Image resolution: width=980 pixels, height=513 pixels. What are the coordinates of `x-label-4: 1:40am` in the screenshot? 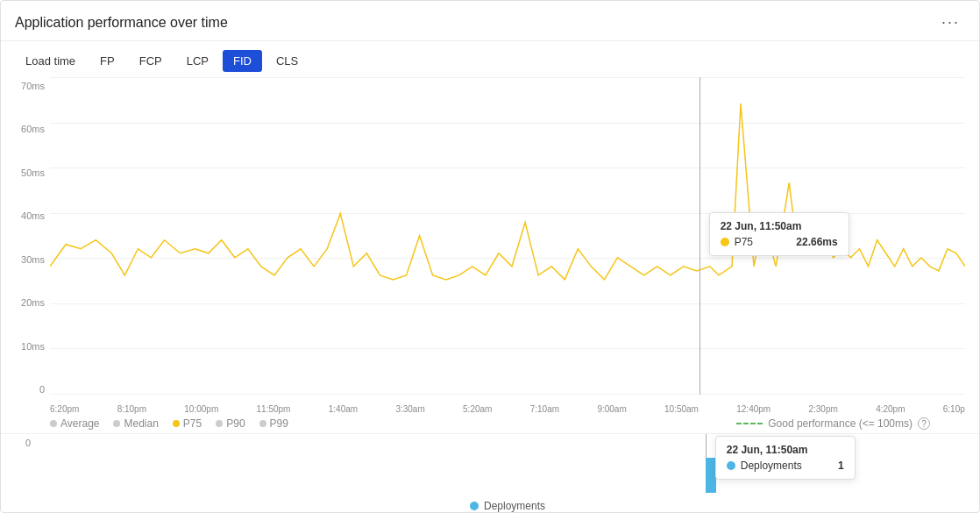 It's located at (344, 409).